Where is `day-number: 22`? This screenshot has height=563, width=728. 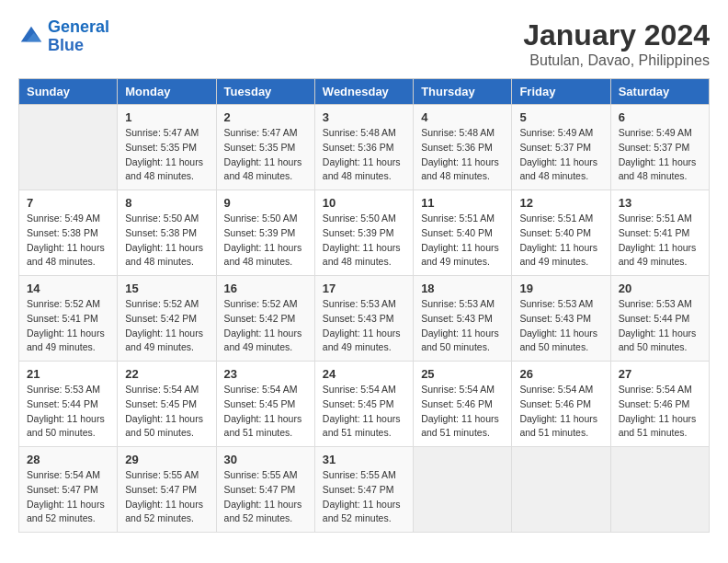
day-number: 22 is located at coordinates (166, 373).